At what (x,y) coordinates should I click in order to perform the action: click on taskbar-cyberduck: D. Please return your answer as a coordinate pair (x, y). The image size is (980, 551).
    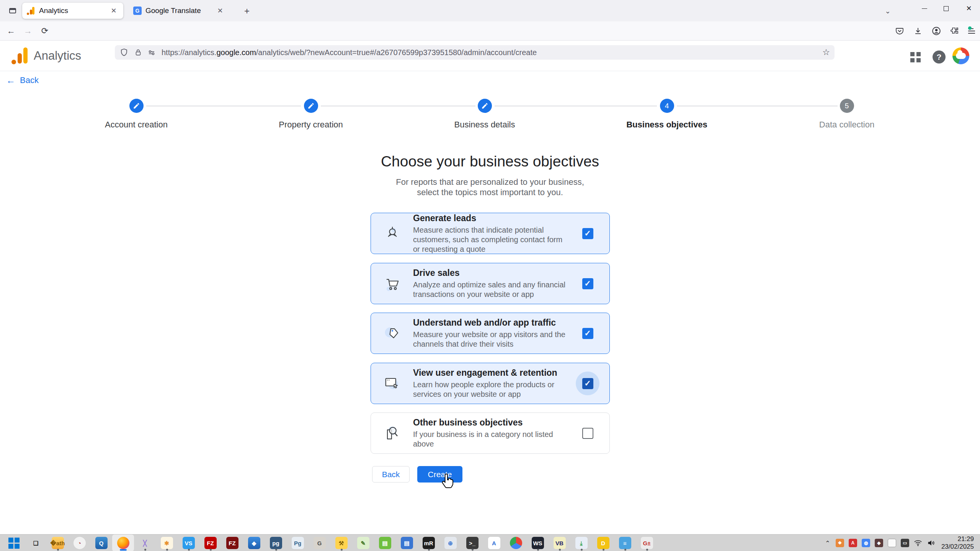
    Looking at the image, I should click on (603, 543).